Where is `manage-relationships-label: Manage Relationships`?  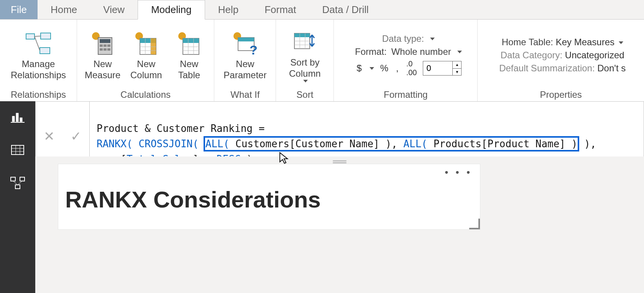 manage-relationships-label: Manage Relationships is located at coordinates (38, 70).